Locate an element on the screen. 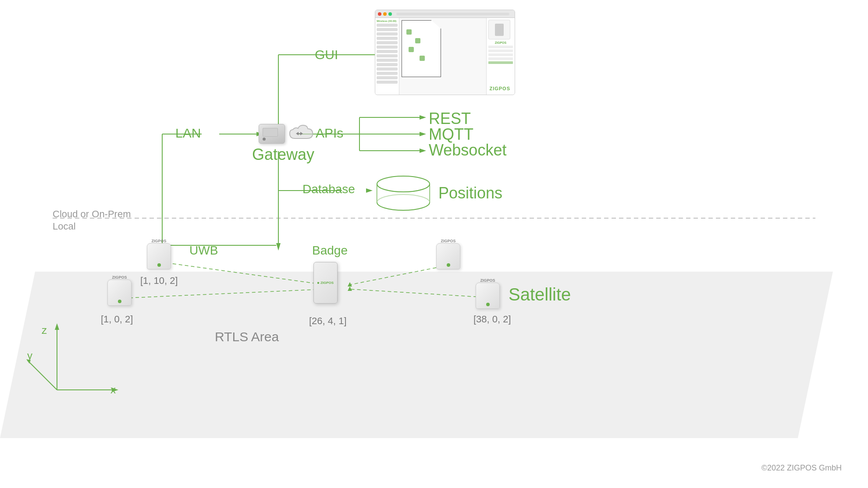 Image resolution: width=868 pixels, height=488 pixels. websocket-label: Websocket is located at coordinates (467, 150).